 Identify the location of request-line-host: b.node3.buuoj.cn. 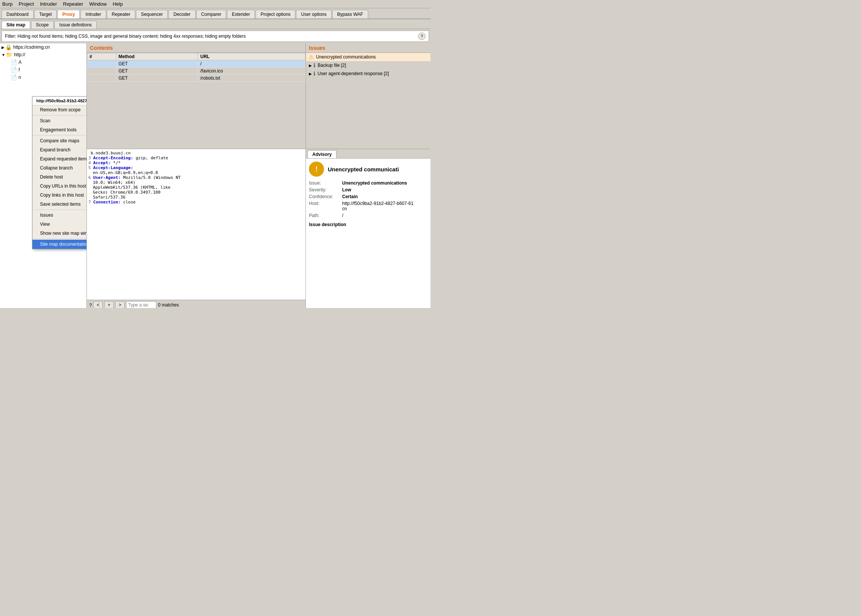
(196, 153).